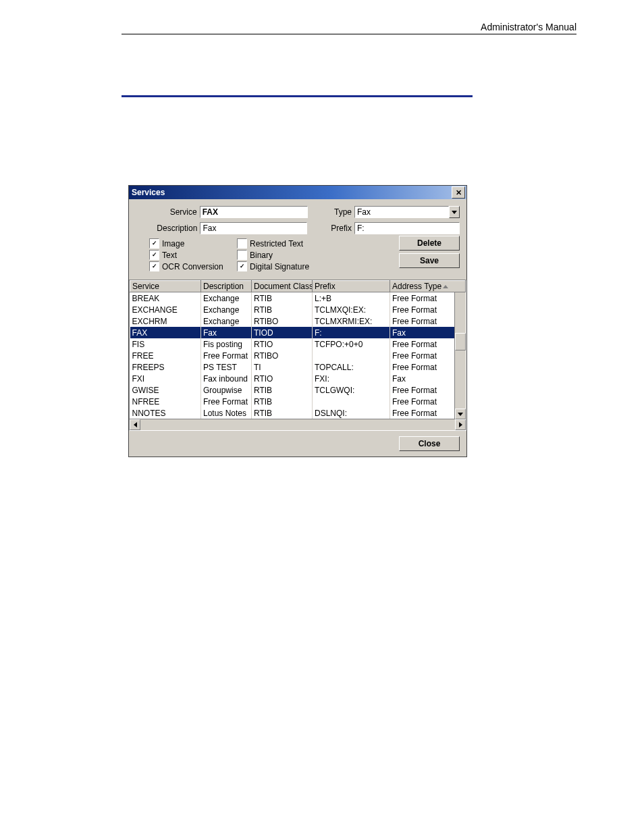  Describe the element at coordinates (460, 356) in the screenshot. I see `vertical-scrollbar` at that location.